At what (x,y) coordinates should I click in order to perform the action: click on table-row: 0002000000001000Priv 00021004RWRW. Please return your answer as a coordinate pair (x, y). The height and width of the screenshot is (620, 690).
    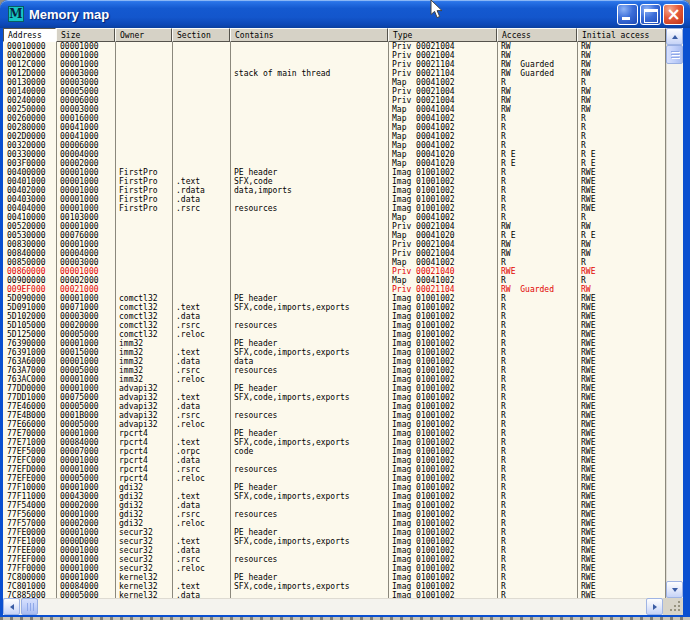
    Looking at the image, I should click on (334, 56).